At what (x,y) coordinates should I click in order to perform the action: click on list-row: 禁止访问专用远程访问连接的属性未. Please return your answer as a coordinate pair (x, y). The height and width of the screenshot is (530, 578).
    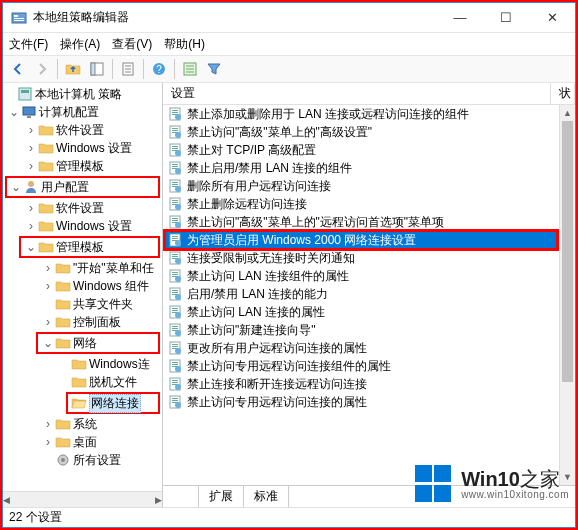
    Looking at the image, I should click on (369, 402).